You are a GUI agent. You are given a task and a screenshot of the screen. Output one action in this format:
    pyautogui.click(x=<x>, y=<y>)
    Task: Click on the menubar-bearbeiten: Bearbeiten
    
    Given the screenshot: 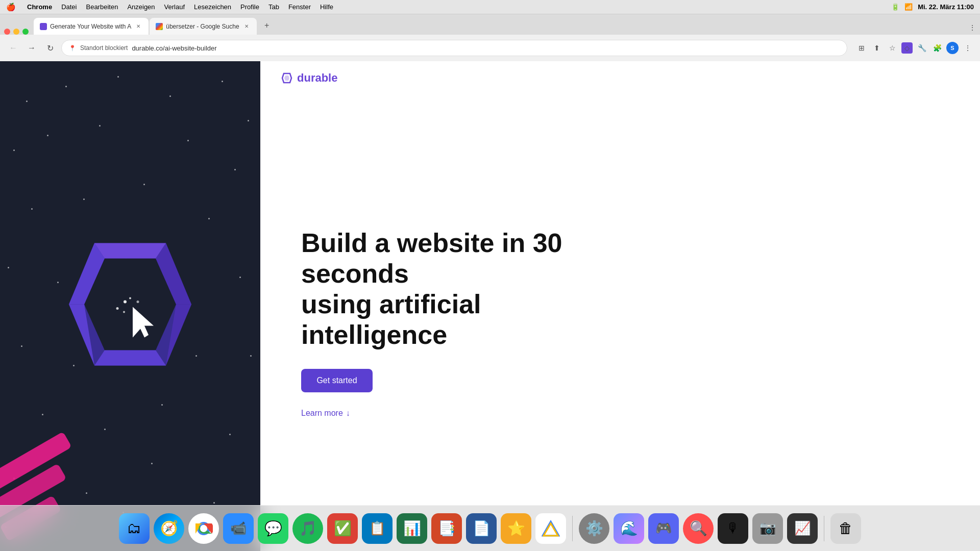 What is the action you would take?
    pyautogui.click(x=102, y=7)
    